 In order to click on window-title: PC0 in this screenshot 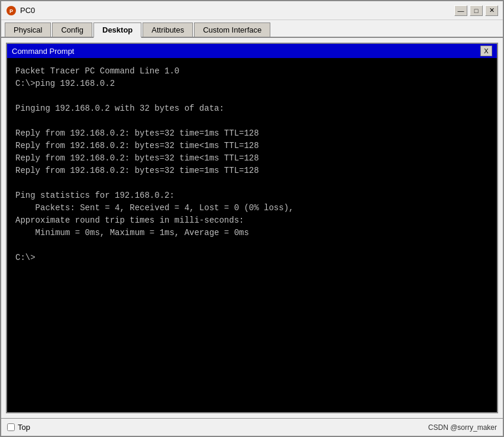, I will do `click(27, 11)`.